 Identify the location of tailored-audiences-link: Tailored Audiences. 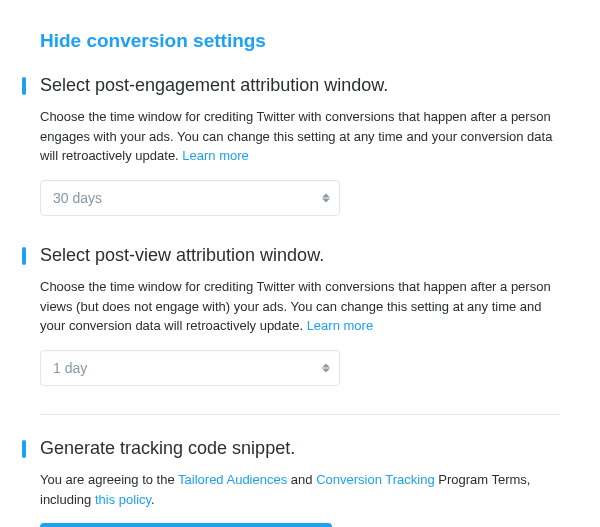
(232, 480).